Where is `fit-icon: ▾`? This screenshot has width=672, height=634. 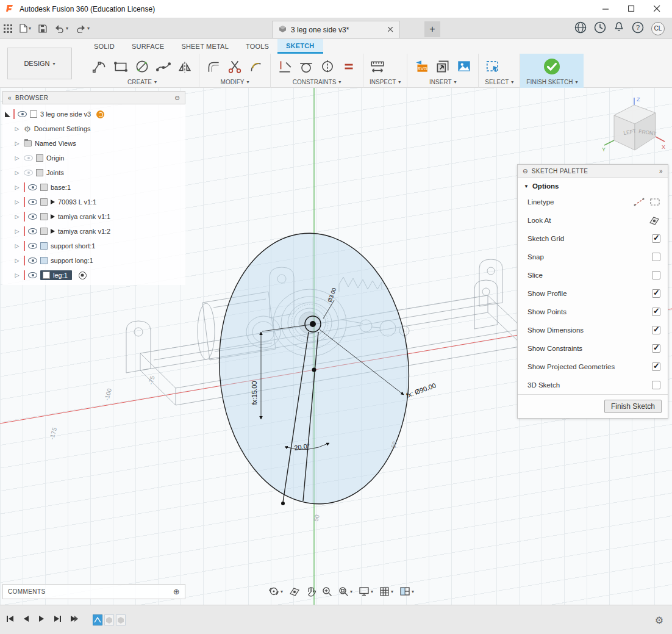
fit-icon: ▾ is located at coordinates (345, 592).